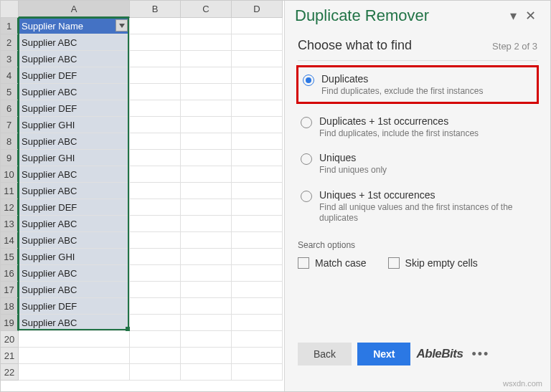  Describe the element at coordinates (433, 263) in the screenshot. I see `skip-empty-checkbox: Skip empty cells` at that location.